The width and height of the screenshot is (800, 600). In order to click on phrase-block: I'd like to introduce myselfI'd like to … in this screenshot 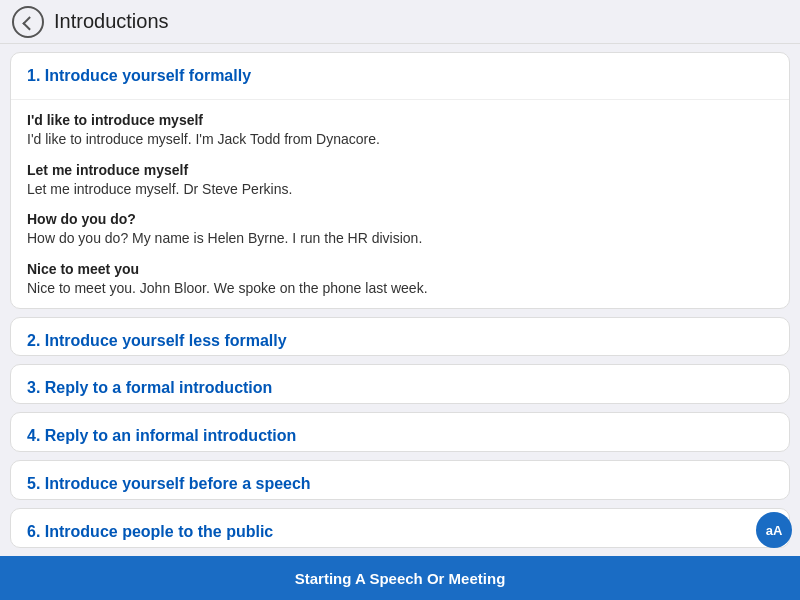, I will do `click(400, 131)`.